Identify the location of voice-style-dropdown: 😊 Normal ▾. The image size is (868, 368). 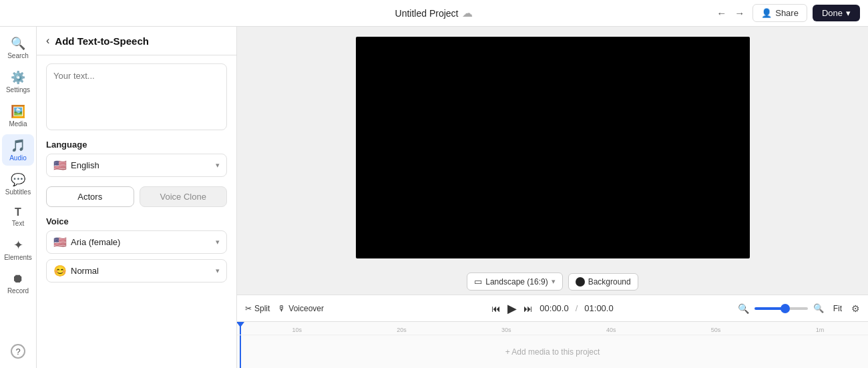
(136, 271).